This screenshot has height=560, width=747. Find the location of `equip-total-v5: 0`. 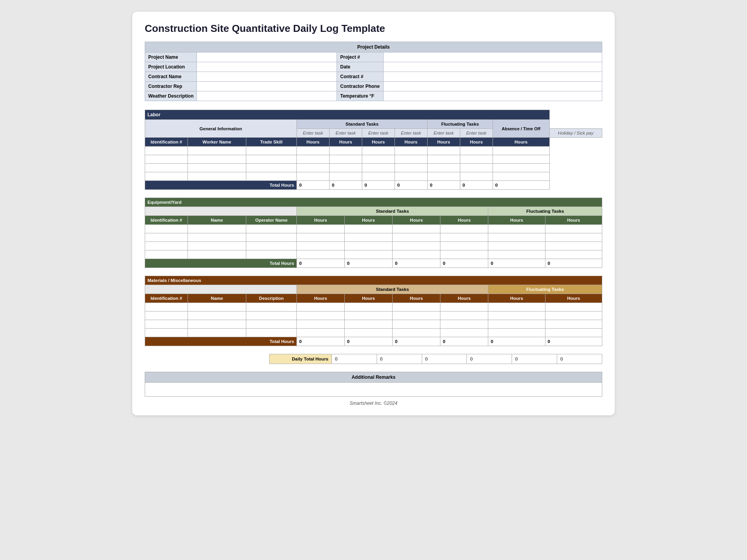

equip-total-v5: 0 is located at coordinates (517, 264).